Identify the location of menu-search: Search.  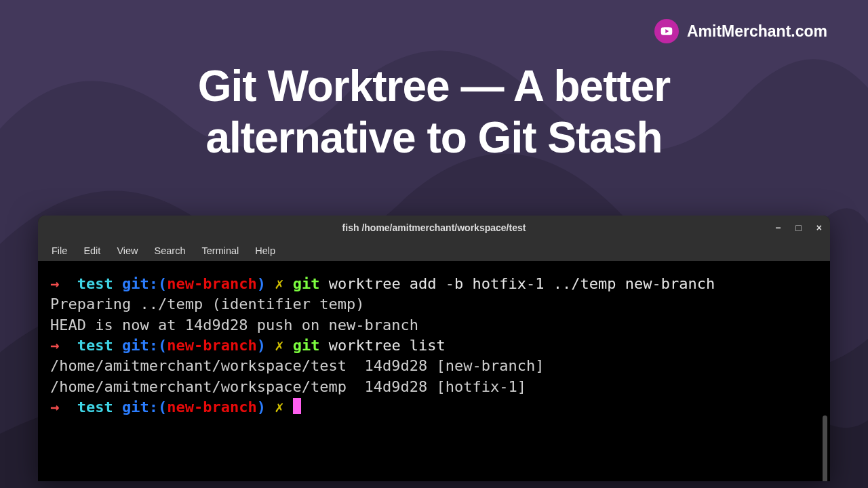
(170, 251).